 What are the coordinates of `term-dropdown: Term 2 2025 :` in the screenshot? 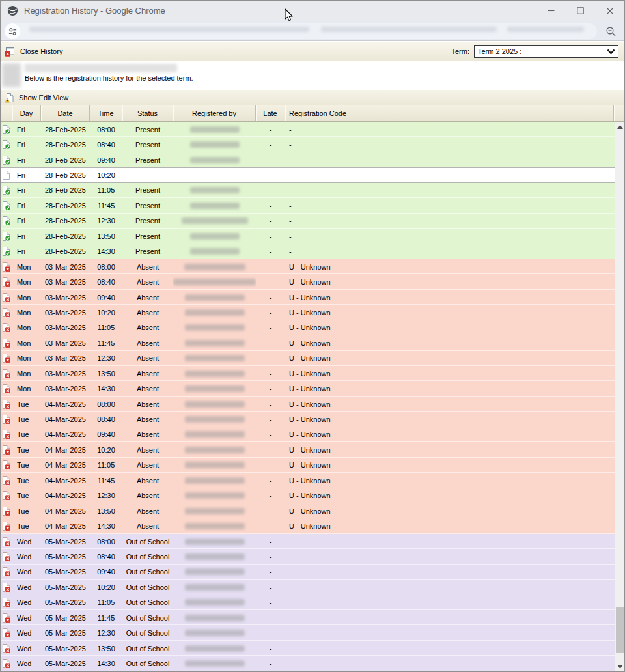 It's located at (546, 51).